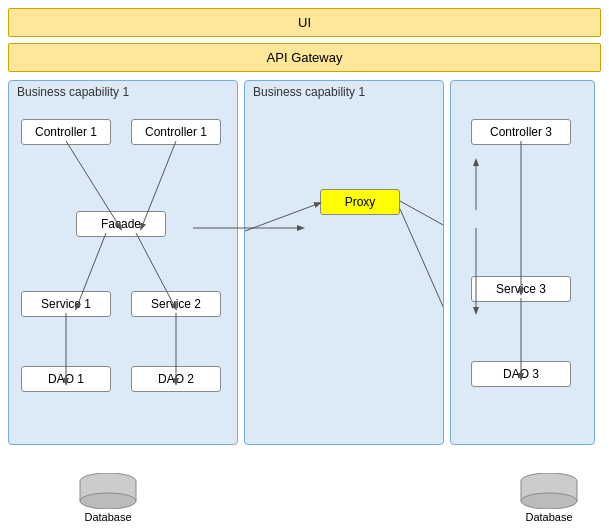  Describe the element at coordinates (108, 491) in the screenshot. I see `left-db-icon` at that location.